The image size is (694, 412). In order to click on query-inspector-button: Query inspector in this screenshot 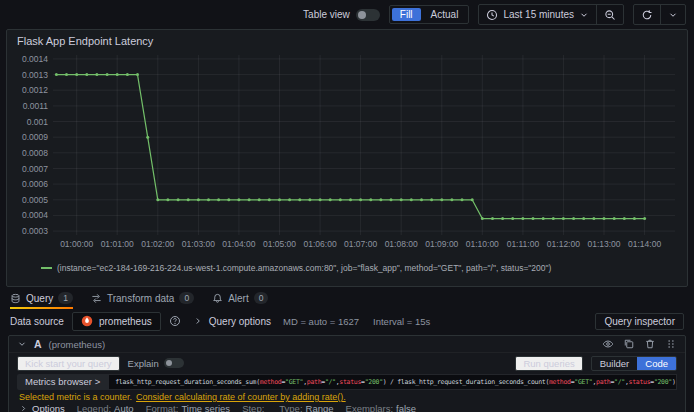, I will do `click(640, 322)`.